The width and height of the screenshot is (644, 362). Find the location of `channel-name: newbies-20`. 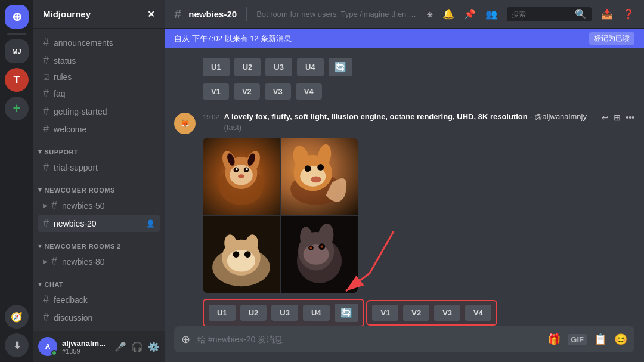

channel-name: newbies-20 is located at coordinates (75, 224).